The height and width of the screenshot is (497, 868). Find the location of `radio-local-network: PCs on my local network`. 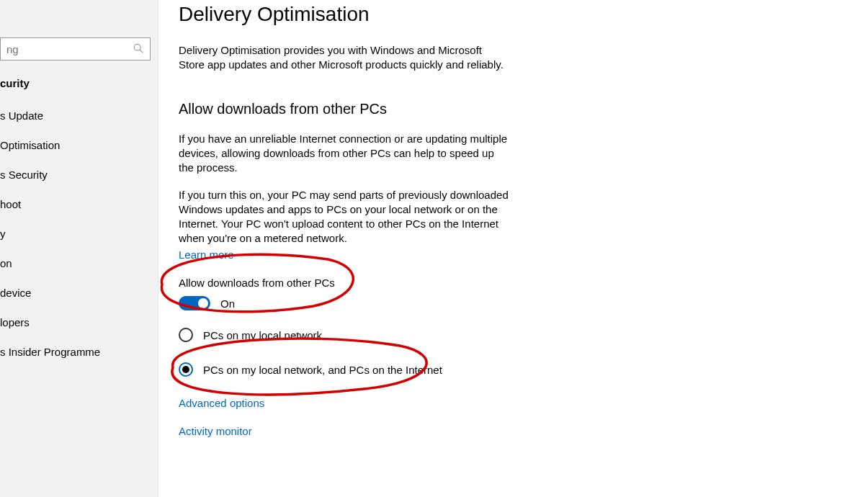

radio-local-network: PCs on my local network is located at coordinates (344, 335).